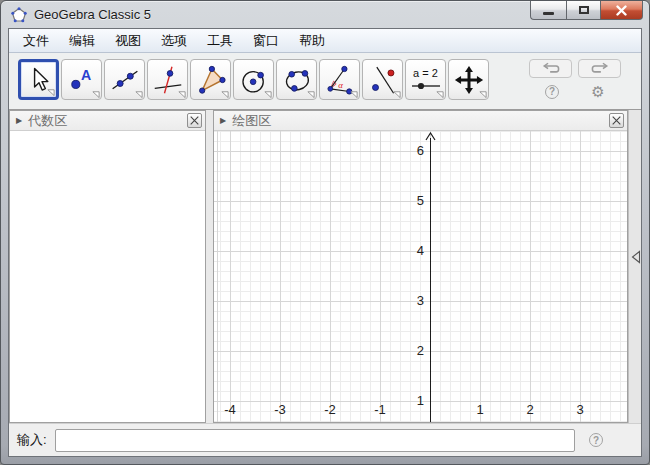  What do you see at coordinates (596, 440) in the screenshot?
I see `input-help-icon: ?` at bounding box center [596, 440].